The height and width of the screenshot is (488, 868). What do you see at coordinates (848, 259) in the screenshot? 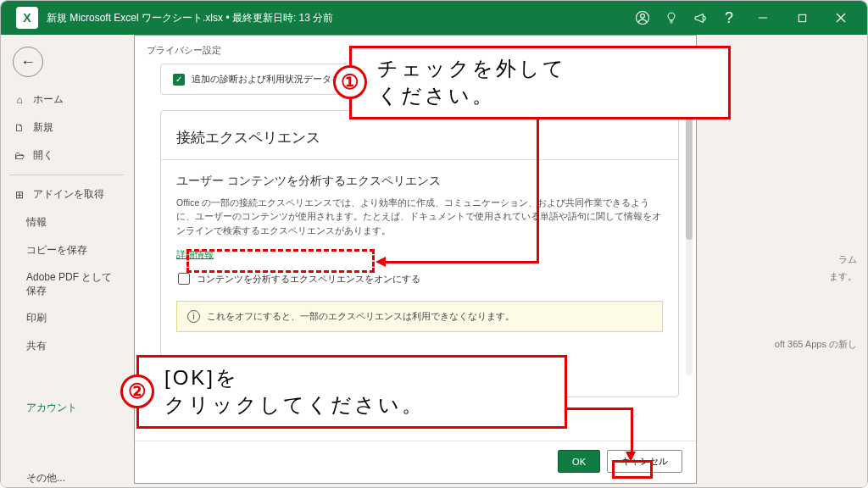
I see `bg-text: ラム` at bounding box center [848, 259].